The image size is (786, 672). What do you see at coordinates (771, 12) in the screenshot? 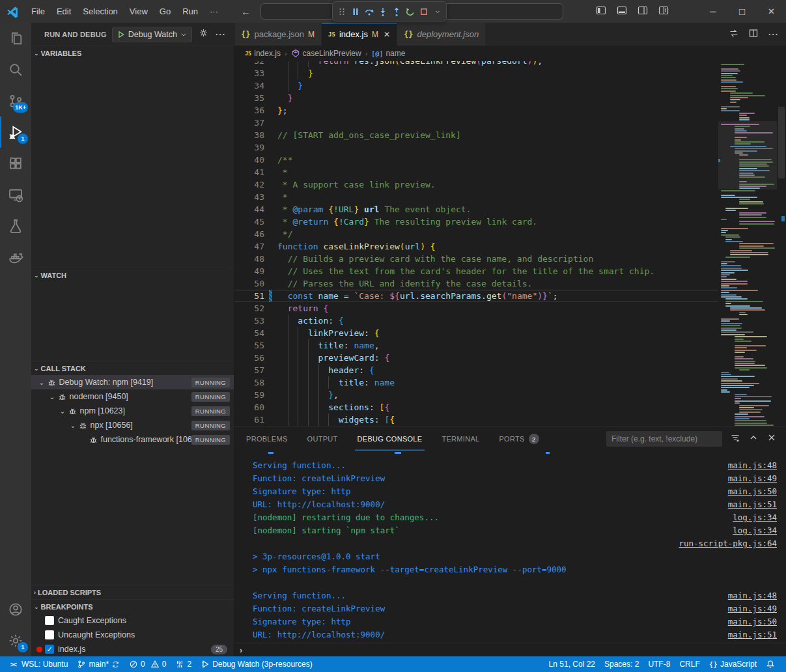
I see `close-button: ✕` at bounding box center [771, 12].